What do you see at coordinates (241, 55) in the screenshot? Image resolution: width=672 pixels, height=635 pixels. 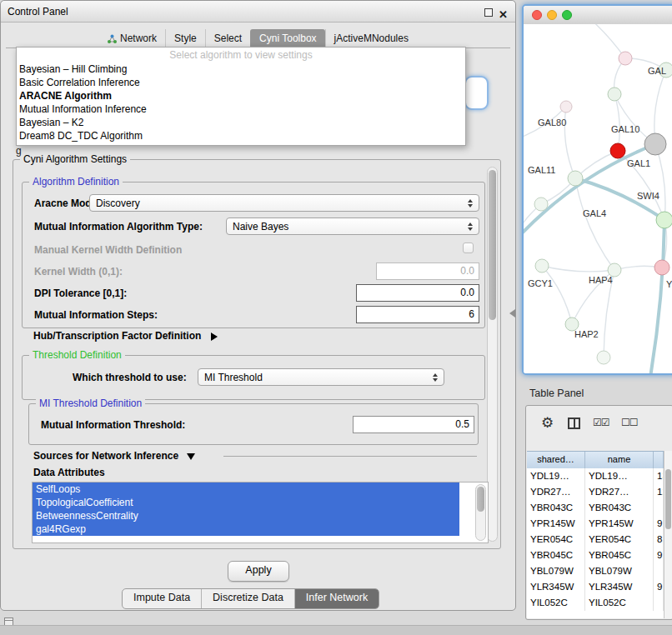 I see `algorithm-popup-prompt: Select algorithm to view settings` at bounding box center [241, 55].